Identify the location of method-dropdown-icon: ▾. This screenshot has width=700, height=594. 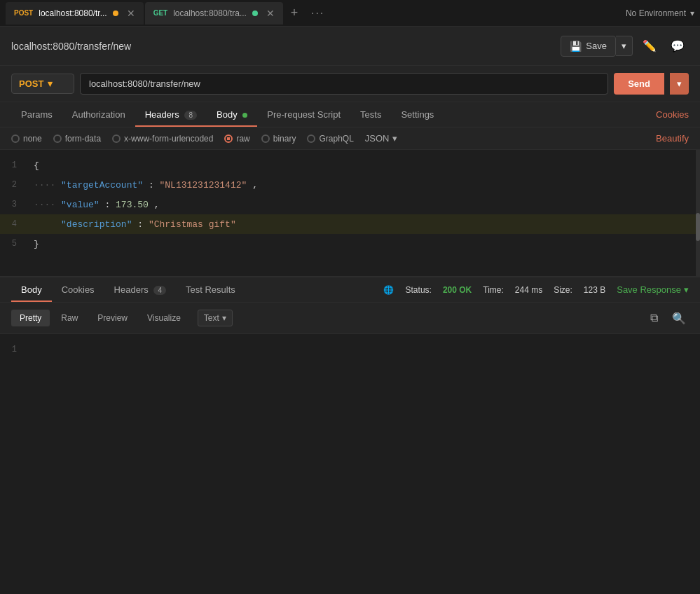
(50, 84).